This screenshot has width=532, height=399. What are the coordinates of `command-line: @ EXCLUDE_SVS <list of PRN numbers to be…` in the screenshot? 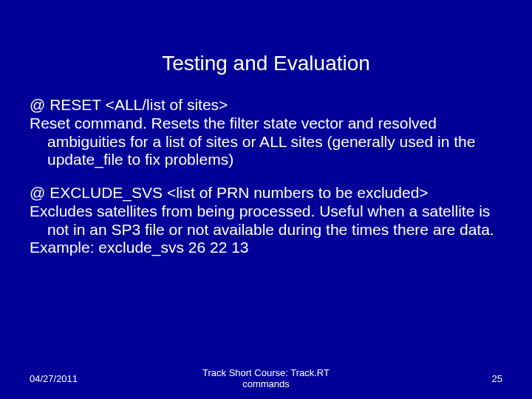 It's located at (266, 194).